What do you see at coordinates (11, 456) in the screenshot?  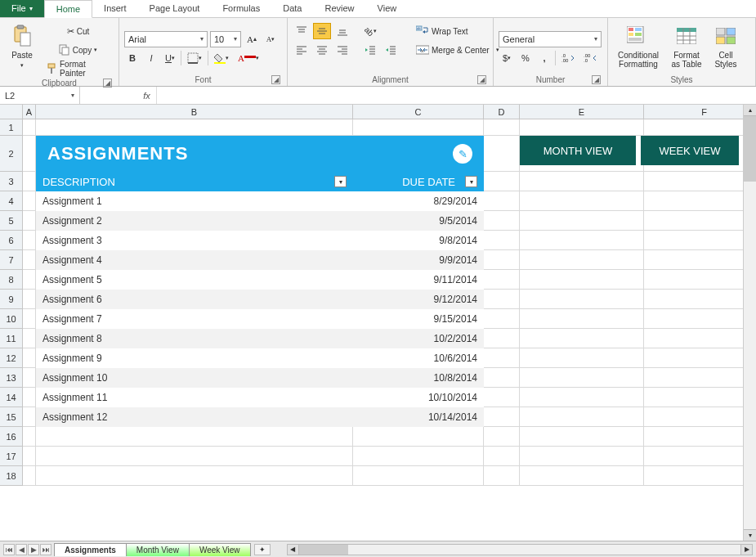 I see `row-header-17: 17` at bounding box center [11, 456].